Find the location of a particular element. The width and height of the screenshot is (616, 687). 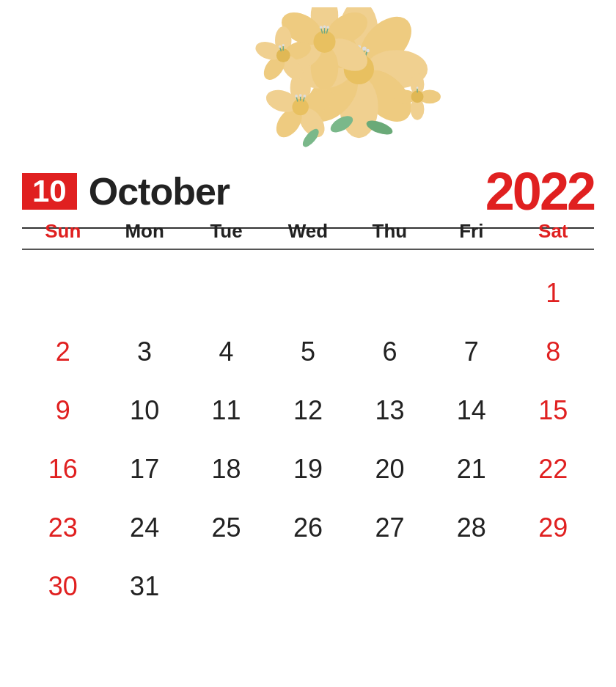

month-name: October is located at coordinates (159, 191).